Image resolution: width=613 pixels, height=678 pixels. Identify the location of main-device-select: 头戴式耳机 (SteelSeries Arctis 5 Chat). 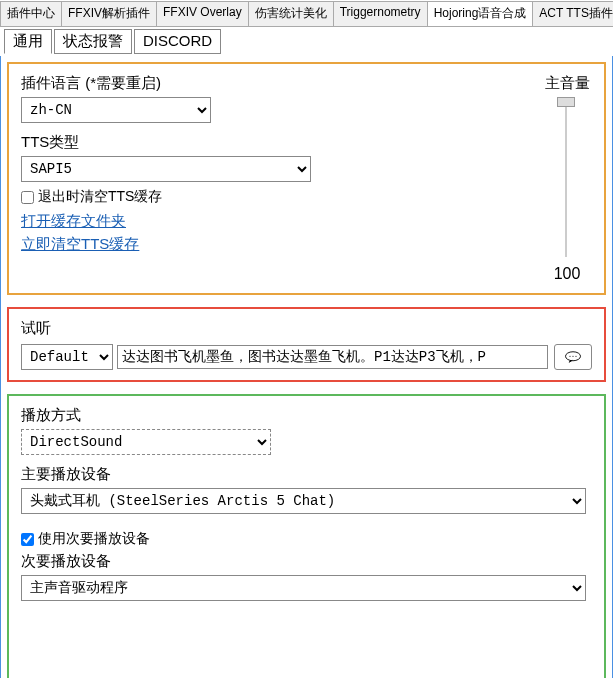
(304, 501).